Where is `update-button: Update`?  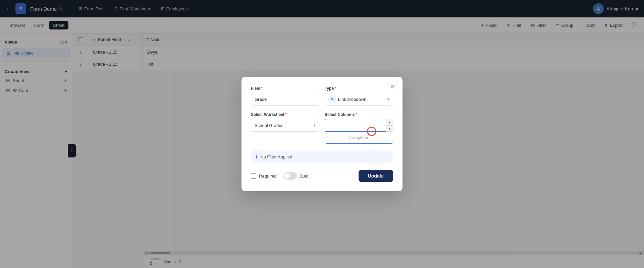 update-button: Update is located at coordinates (376, 176).